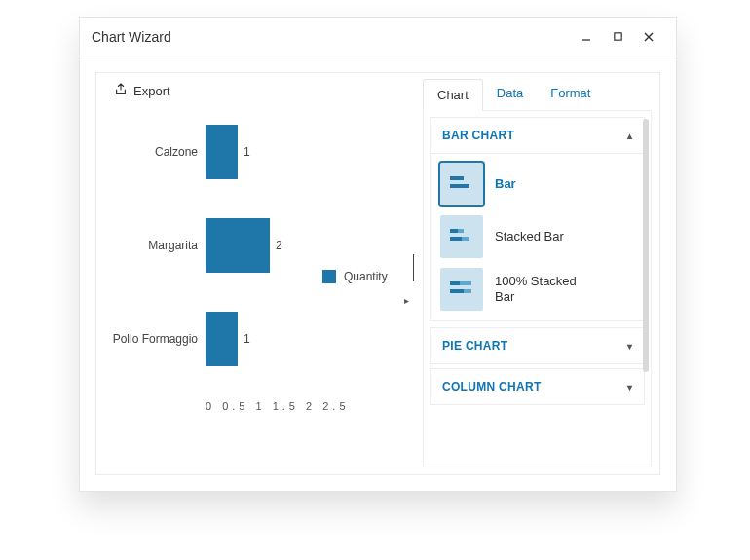 The width and height of the screenshot is (750, 560). I want to click on chart-type-bar: Bar, so click(538, 184).